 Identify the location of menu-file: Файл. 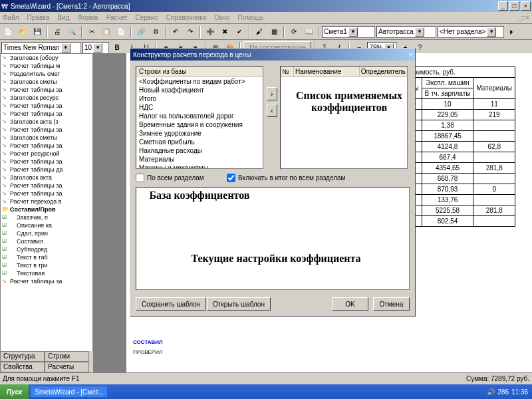
(11, 17).